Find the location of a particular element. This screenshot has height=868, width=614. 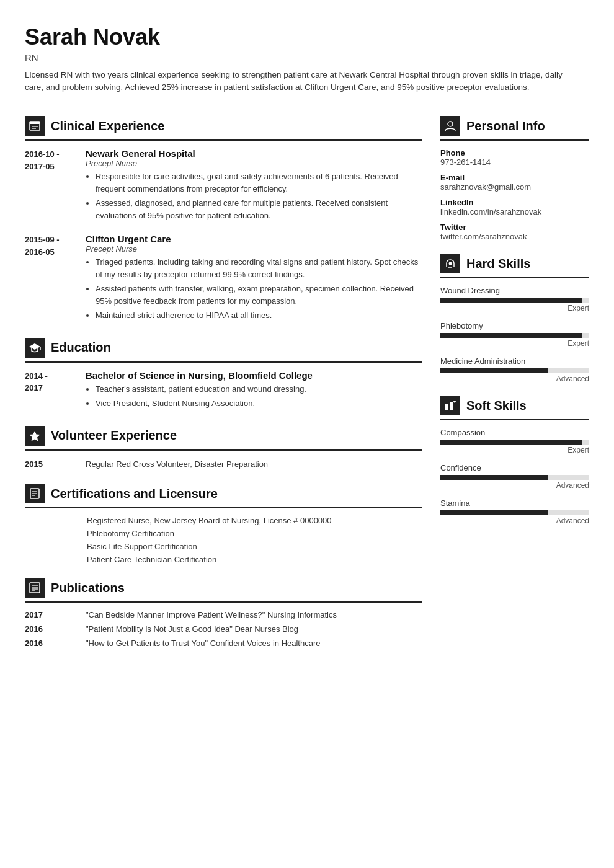

education-entry-1: 2014 -2017 Bachelor of Science in Nursin… is located at coordinates (223, 391).